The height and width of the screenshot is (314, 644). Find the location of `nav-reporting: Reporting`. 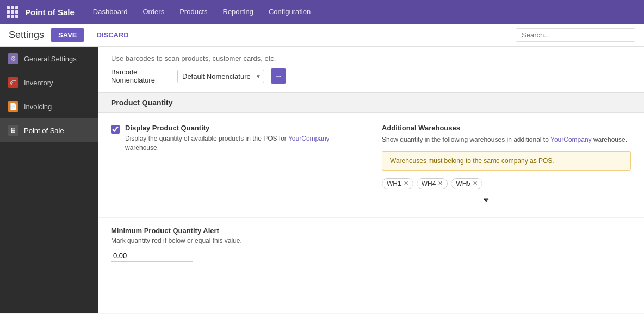

nav-reporting: Reporting is located at coordinates (238, 12).